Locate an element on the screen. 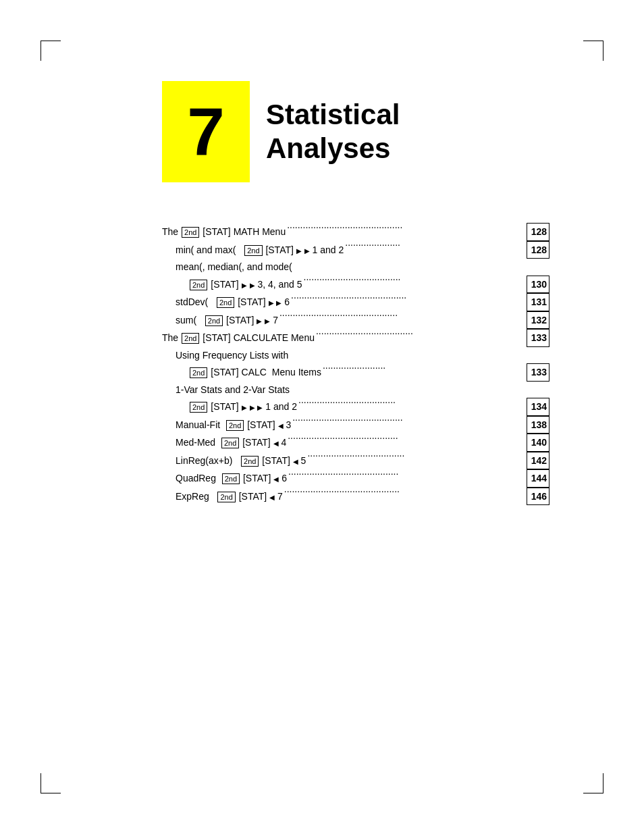  toc-page-130: 130 is located at coordinates (538, 285).